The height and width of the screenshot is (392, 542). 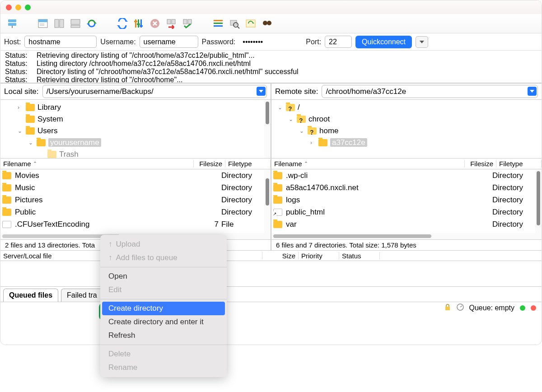 What do you see at coordinates (251, 23) in the screenshot?
I see `sync-browse-icon` at bounding box center [251, 23].